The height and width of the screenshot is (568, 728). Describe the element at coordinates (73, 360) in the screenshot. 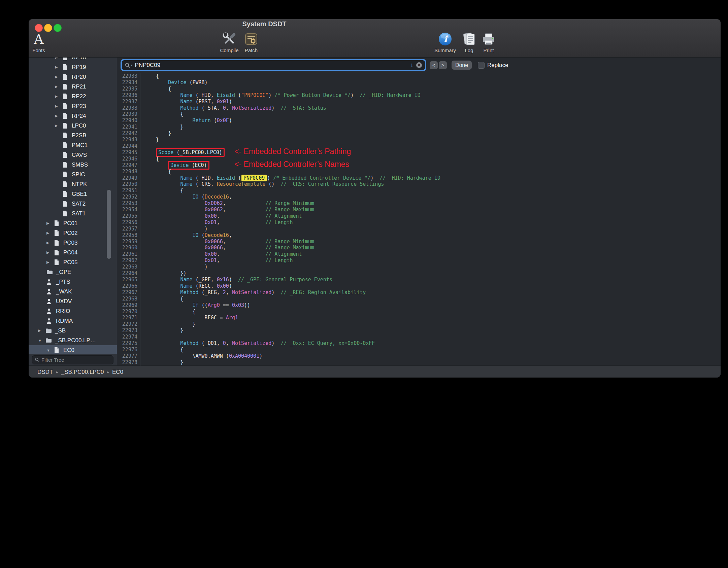

I see `filter-tree-input: Filter Tree` at that location.